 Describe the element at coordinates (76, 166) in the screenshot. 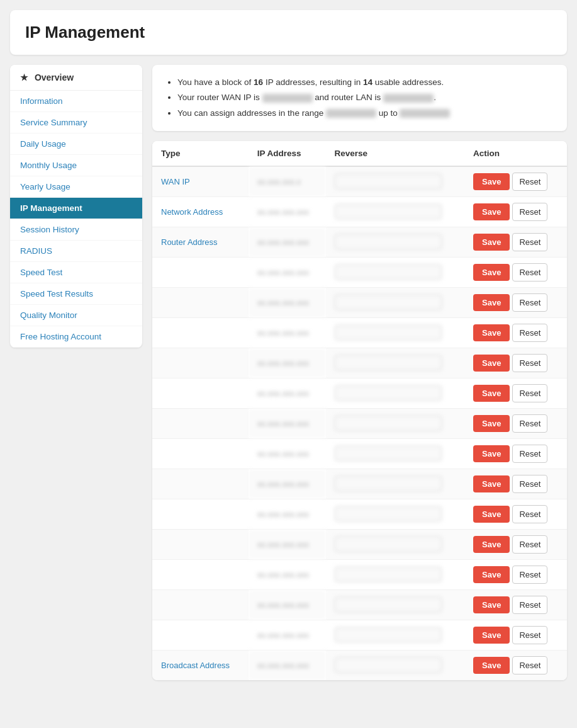

I see `sidebar-item-monthly-usage: Monthly Usage` at that location.